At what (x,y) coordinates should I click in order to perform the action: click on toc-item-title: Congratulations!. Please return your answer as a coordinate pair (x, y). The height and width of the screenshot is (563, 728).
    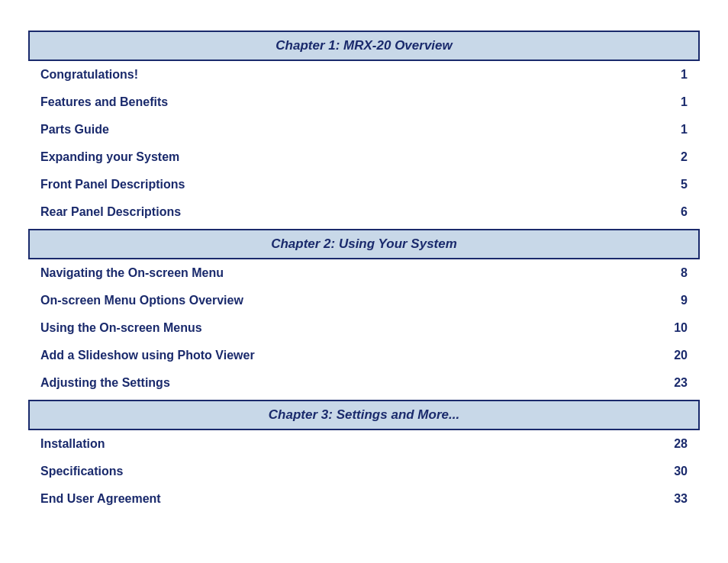
    Looking at the image, I should click on (89, 75).